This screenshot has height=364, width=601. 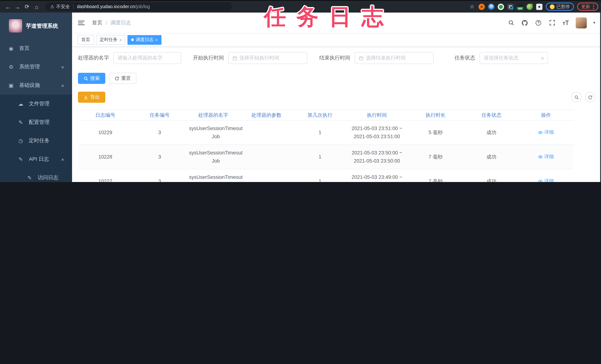 I want to click on table-header-row: 日志编号任务编号处理器的名字处理器的参数第几次执行执行时间执行时长任务状态操作, so click(x=326, y=115).